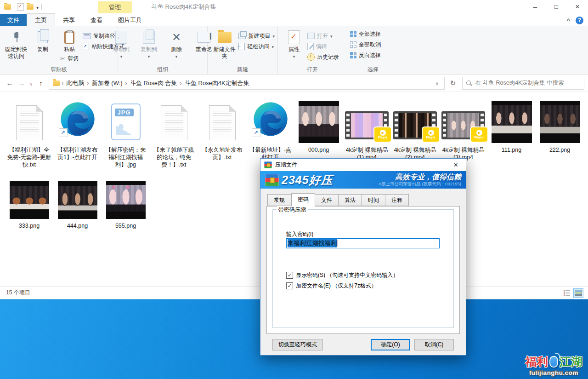  What do you see at coordinates (366, 55) in the screenshot?
I see `invert-selection-button: 反向选择` at bounding box center [366, 55].